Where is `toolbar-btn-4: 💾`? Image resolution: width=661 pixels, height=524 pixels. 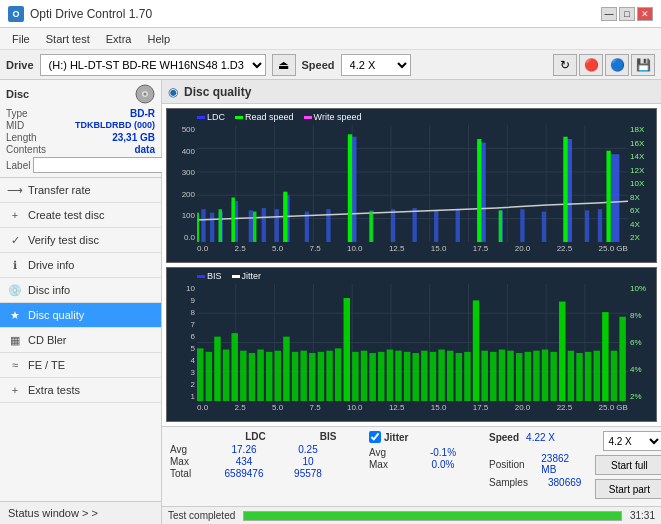 toolbar-btn-4: 💾 is located at coordinates (643, 65).